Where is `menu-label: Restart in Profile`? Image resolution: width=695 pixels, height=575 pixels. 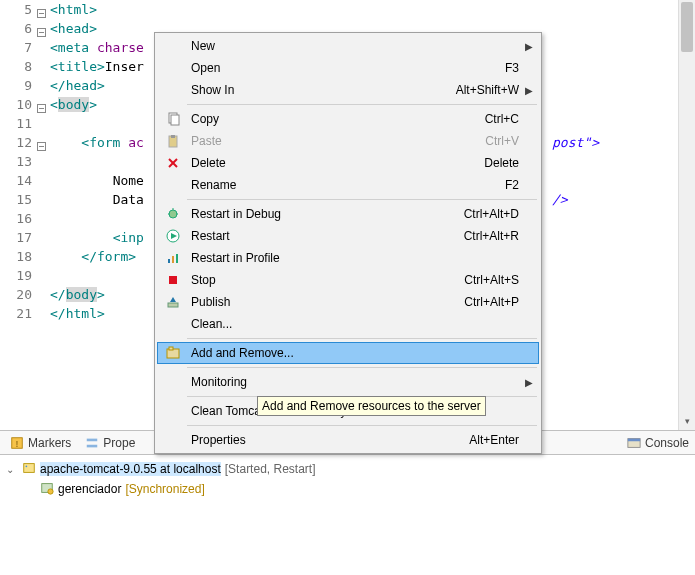 menu-label: Restart in Profile is located at coordinates (352, 258).